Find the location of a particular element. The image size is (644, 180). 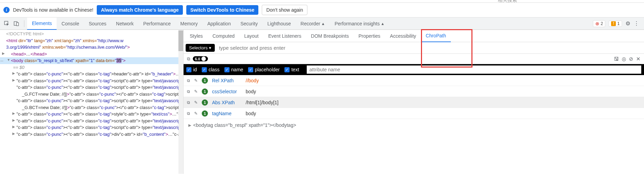

checkbox-icon: ✓ is located at coordinates (287, 70).